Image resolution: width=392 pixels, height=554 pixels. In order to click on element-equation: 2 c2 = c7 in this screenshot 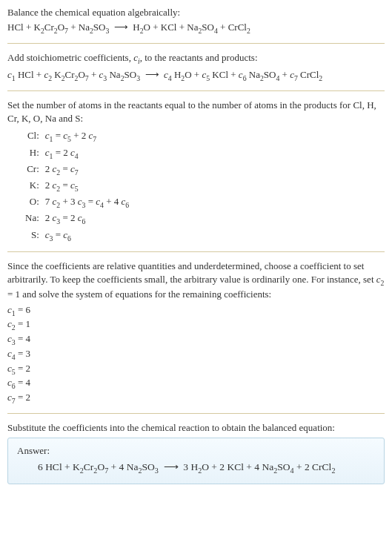, I will do `click(87, 170)`.